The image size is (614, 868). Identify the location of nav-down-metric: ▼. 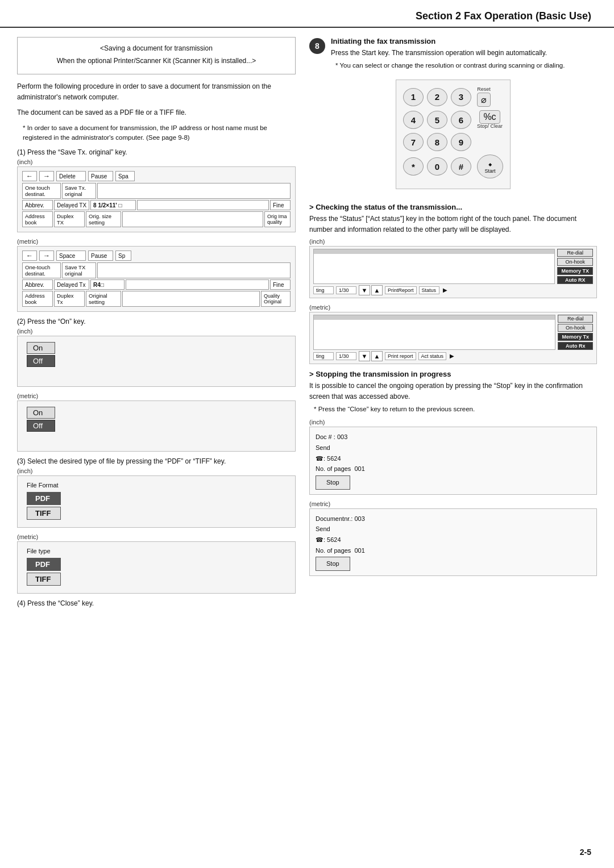
(364, 356).